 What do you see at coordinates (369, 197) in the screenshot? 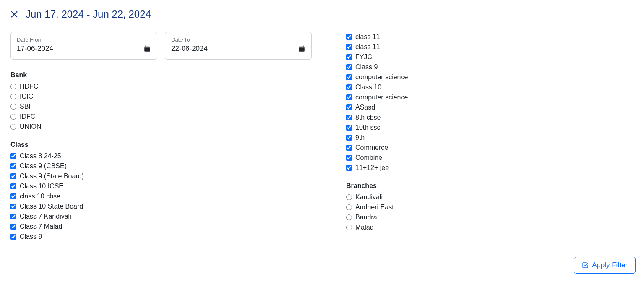
I see `option-label: Kandivali` at bounding box center [369, 197].